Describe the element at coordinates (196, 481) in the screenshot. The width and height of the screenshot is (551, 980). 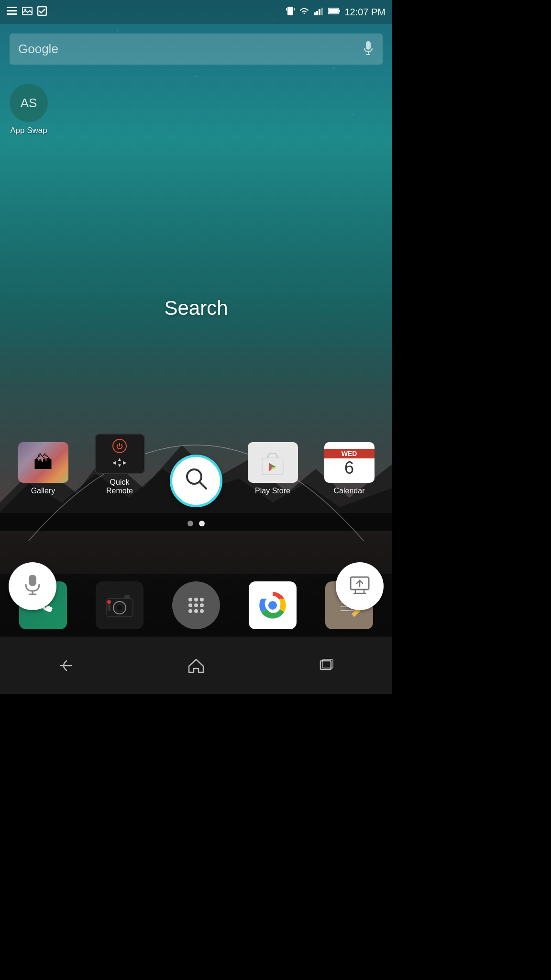
I see `search-button` at that location.